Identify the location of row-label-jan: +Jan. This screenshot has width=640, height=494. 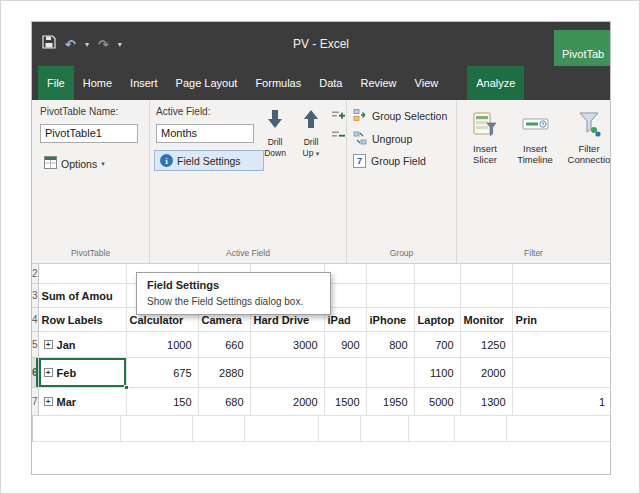
(83, 345).